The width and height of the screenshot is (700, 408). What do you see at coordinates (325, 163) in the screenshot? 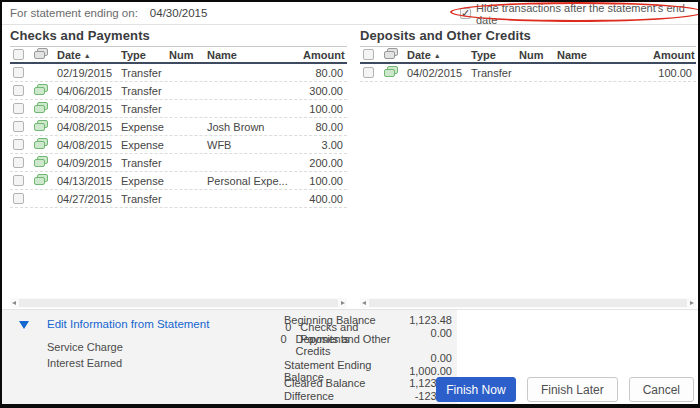
I see `row-amount: 200.00` at bounding box center [325, 163].